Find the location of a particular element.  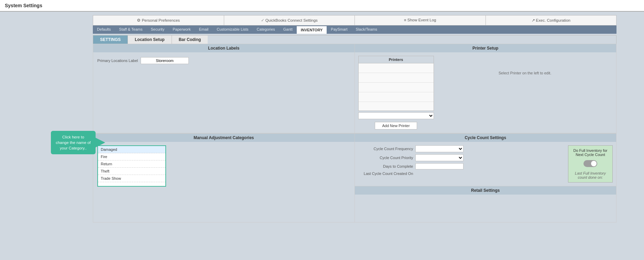

full-inventory-panel: Do Full Inventory for Next Cycle Count L… is located at coordinates (589, 164).